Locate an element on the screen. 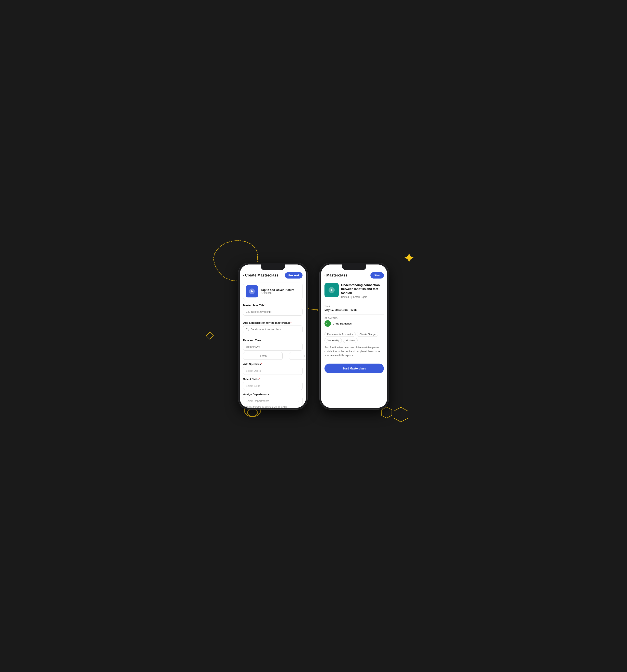  right-screen-header: ‹ Masterclass Start is located at coordinates (354, 276).